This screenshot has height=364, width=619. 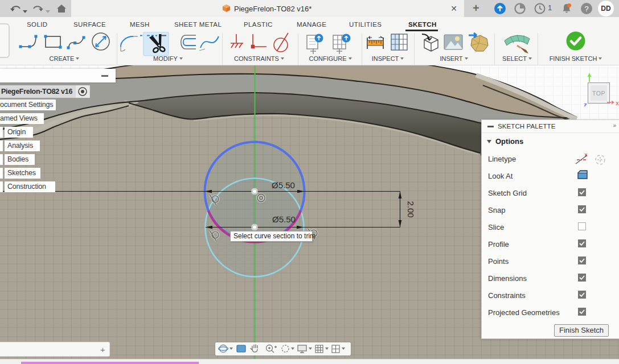 What do you see at coordinates (617, 103) in the screenshot?
I see `svg-text: x` at bounding box center [617, 103].